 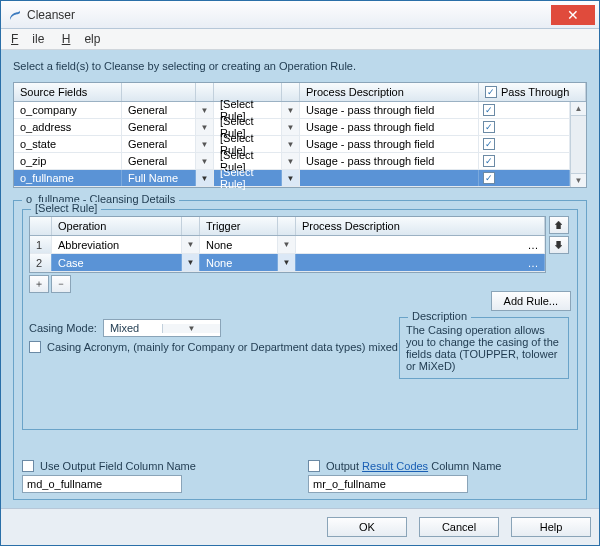 I want to click on field-name: o_zip, so click(x=68, y=161).